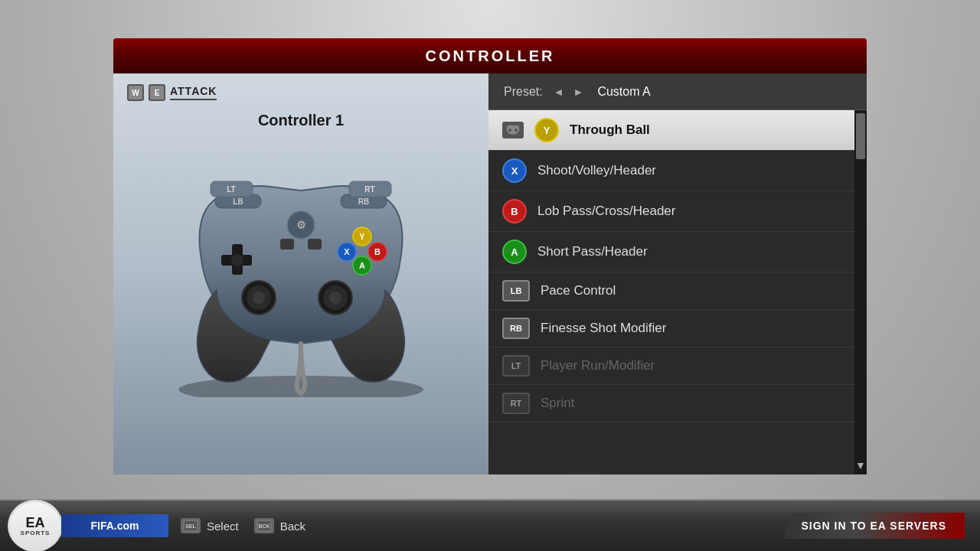  Describe the element at coordinates (678, 211) in the screenshot. I see `action-item-lob-pass: BLob Pass/Cross/Header` at that location.